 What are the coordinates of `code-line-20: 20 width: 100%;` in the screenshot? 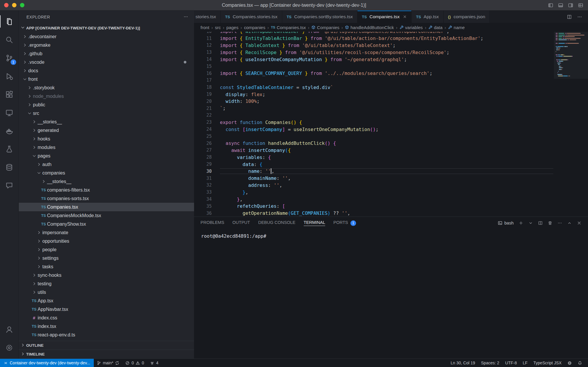 It's located at (374, 101).